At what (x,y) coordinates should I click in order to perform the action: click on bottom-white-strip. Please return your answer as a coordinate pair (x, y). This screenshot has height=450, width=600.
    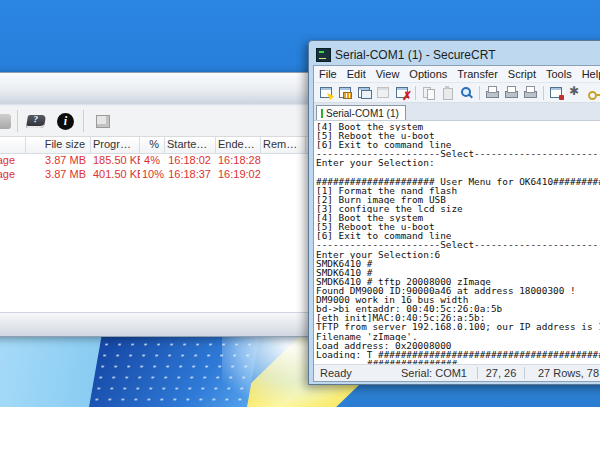
    Looking at the image, I should click on (300, 428).